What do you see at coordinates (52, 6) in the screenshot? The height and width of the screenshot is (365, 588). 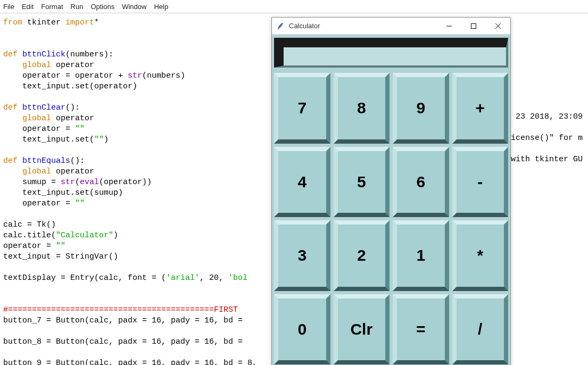 I see `menu-format: Format` at bounding box center [52, 6].